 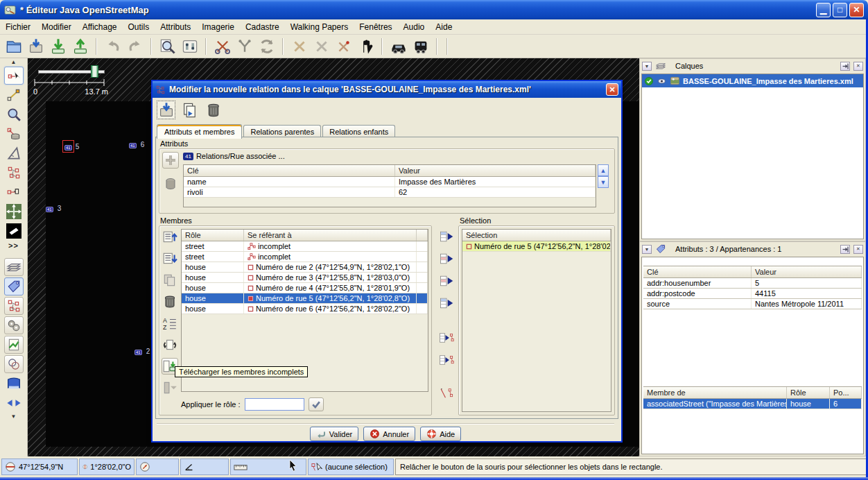 I want to click on membership-row-selected: associatedStreet ("Impasse des Martières…, so click(x=753, y=404).